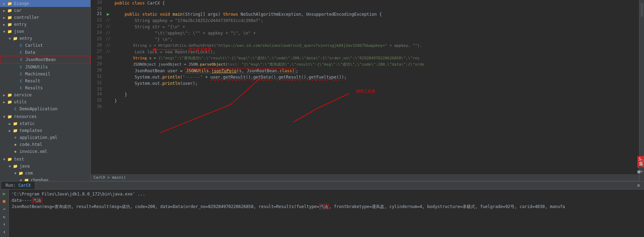  Describe the element at coordinates (45, 109) in the screenshot. I see `sidebar-item-demoapplication: ▶ C DemoApplication` at that location.